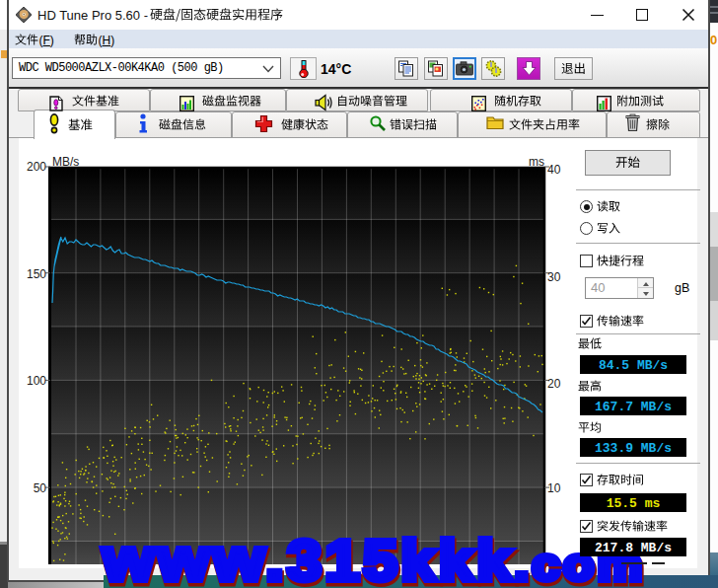 The height and width of the screenshot is (588, 718). I want to click on svg-text: 200, so click(36, 167).